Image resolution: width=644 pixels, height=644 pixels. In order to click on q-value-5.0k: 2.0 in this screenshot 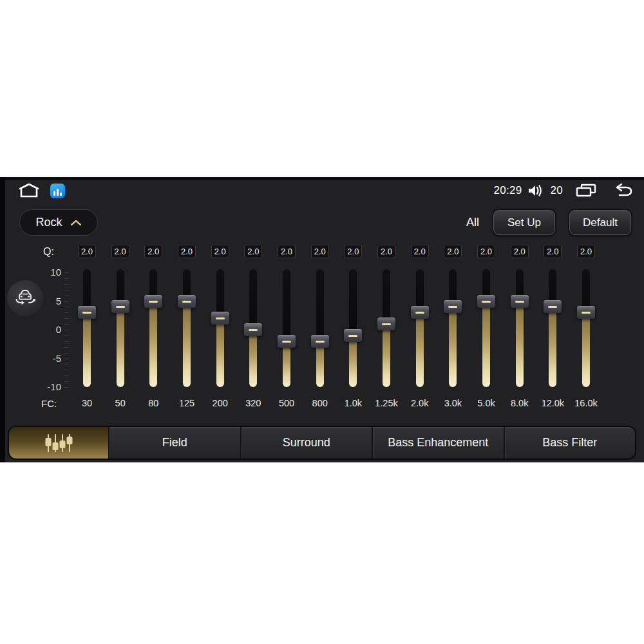, I will do `click(486, 251)`.